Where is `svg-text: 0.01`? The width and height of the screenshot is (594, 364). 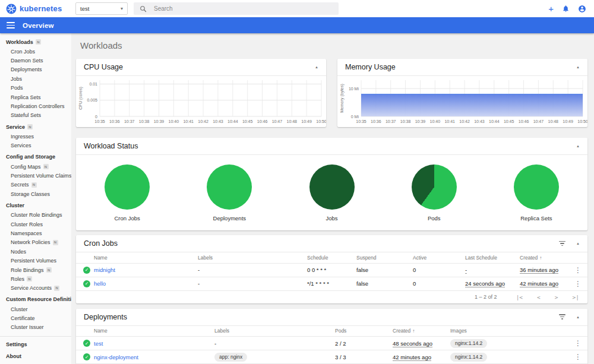 svg-text: 0.01 is located at coordinates (93, 84).